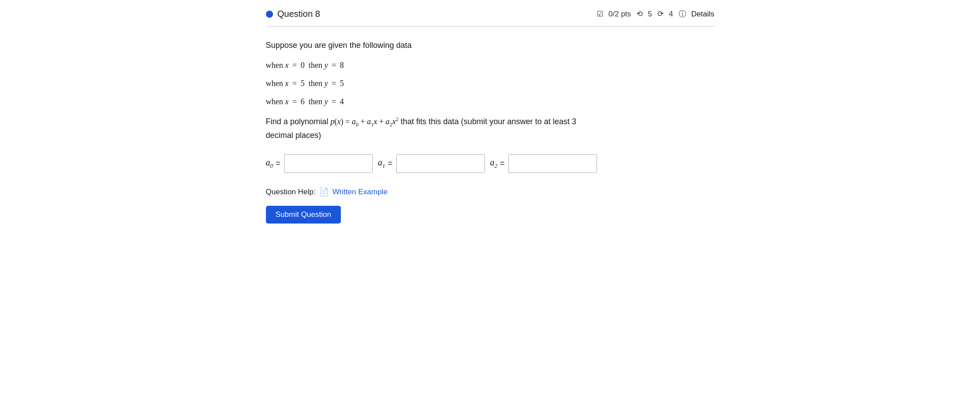  Describe the element at coordinates (503, 163) in the screenshot. I see `equals-a2: =` at that location.